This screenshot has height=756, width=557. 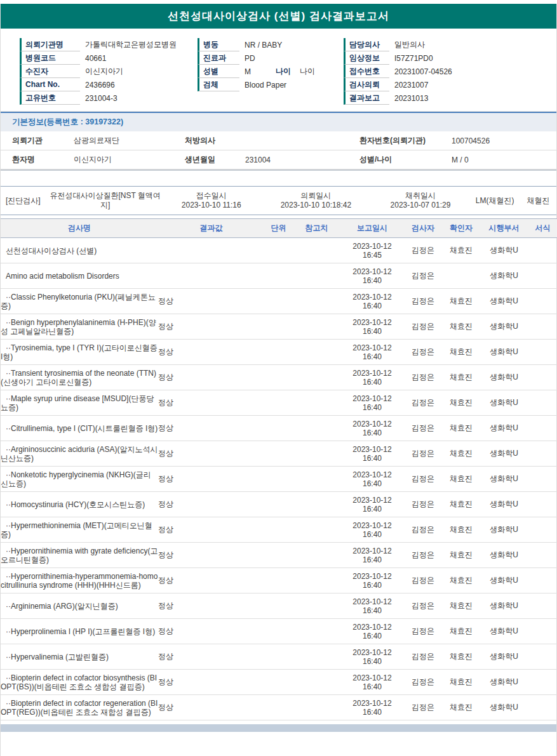 I want to click on basic-info-row: 의뢰기관 삼광의료재단 처방의사 환자번호(의뢰기관) 100704526, so click(x=278, y=141).